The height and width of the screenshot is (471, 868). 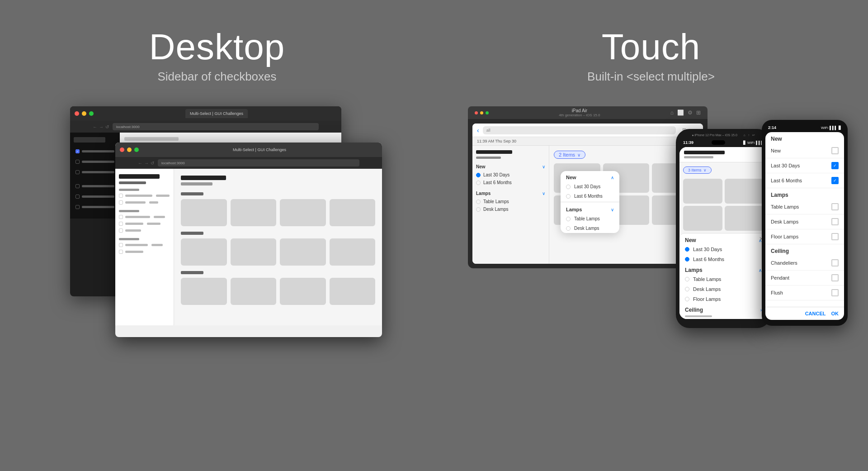 What do you see at coordinates (478, 130) in the screenshot?
I see `ipad-back-arrow: ‹` at bounding box center [478, 130].